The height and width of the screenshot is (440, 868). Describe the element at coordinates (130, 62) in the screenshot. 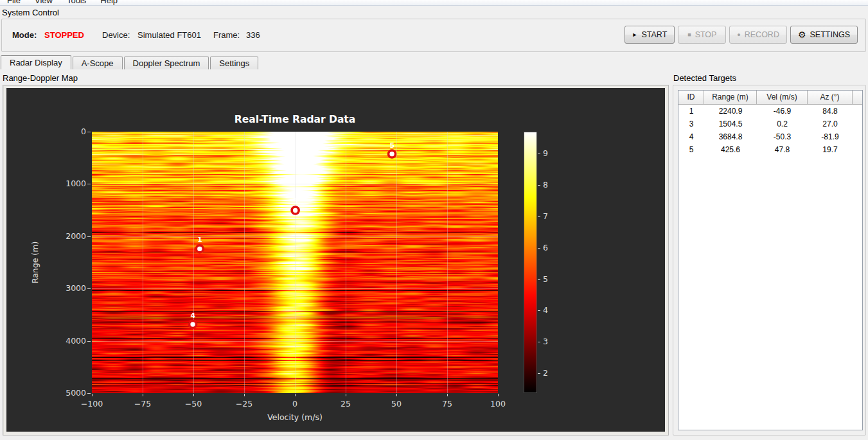

I see `tab-bar: Radar Display A-Scope Doppler Spectrum S…` at that location.